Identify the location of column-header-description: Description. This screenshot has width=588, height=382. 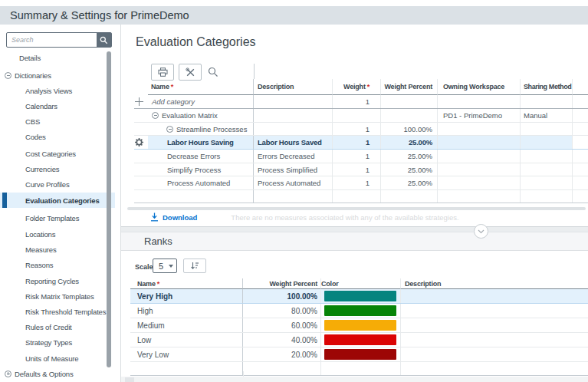
(293, 87).